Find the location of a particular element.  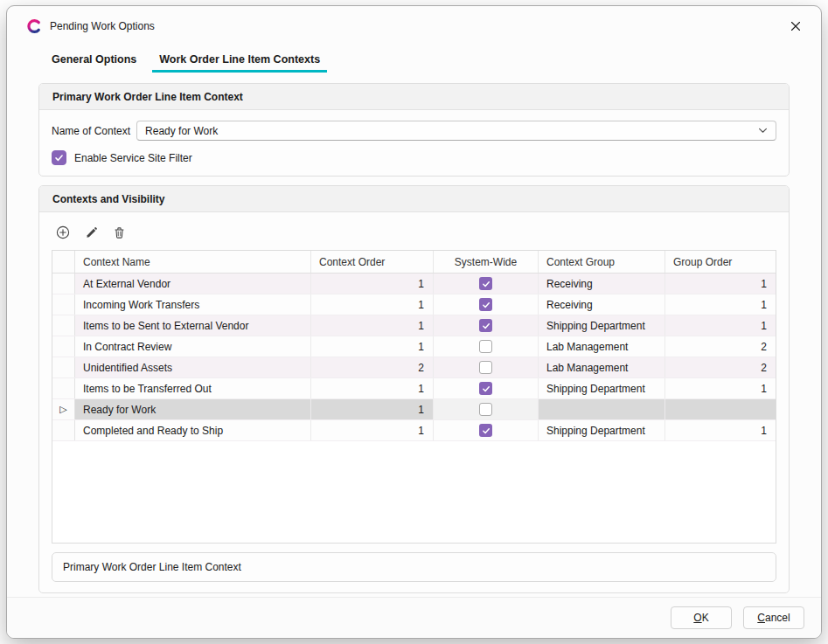

dialog-footer: OK Cancel is located at coordinates (414, 617).